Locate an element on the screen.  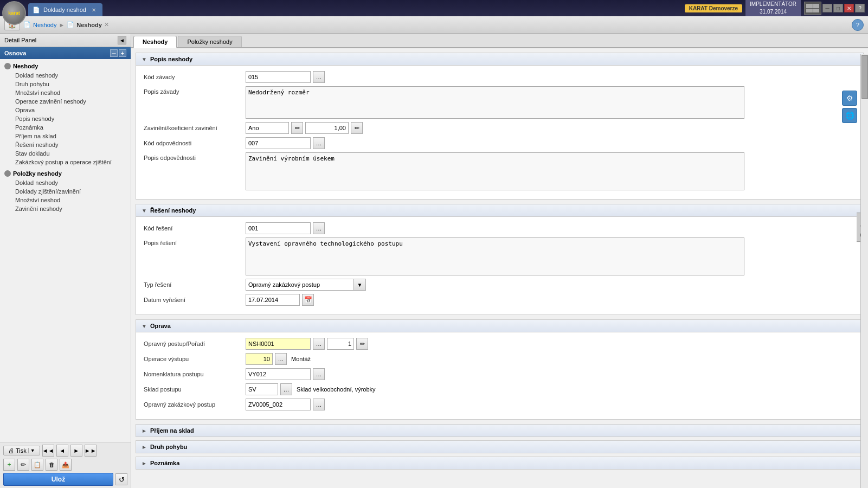
content-tabs: Neshody Položky neshody is located at coordinates (500, 41).